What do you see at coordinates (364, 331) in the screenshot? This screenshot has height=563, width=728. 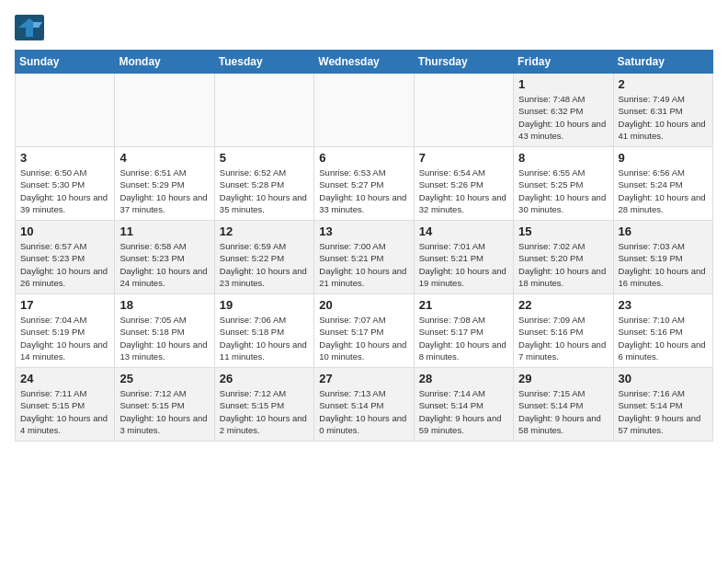 I see `calendar-cell: 20Sunrise: 7:07 AM Sunset: 5:17 PM Dayli…` at bounding box center [364, 331].